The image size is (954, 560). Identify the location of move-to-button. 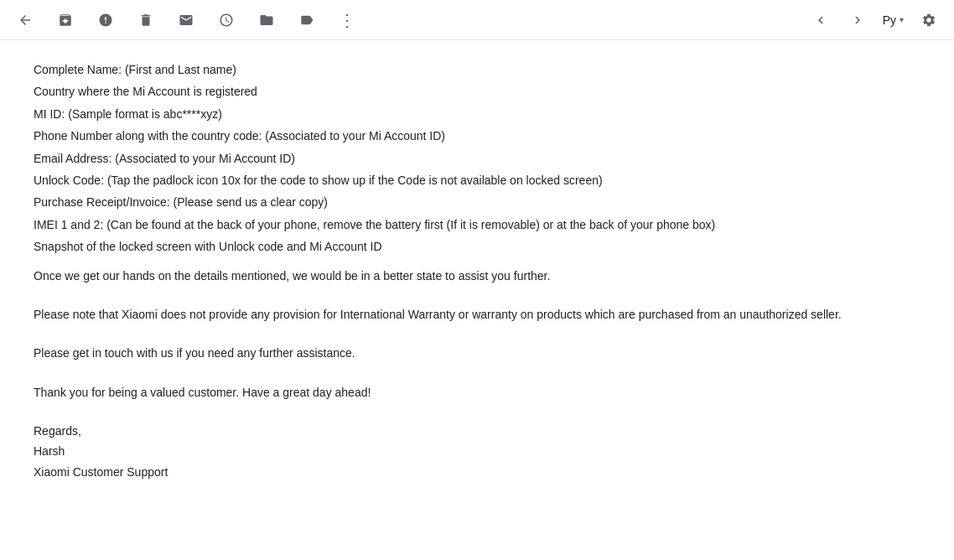
(267, 20).